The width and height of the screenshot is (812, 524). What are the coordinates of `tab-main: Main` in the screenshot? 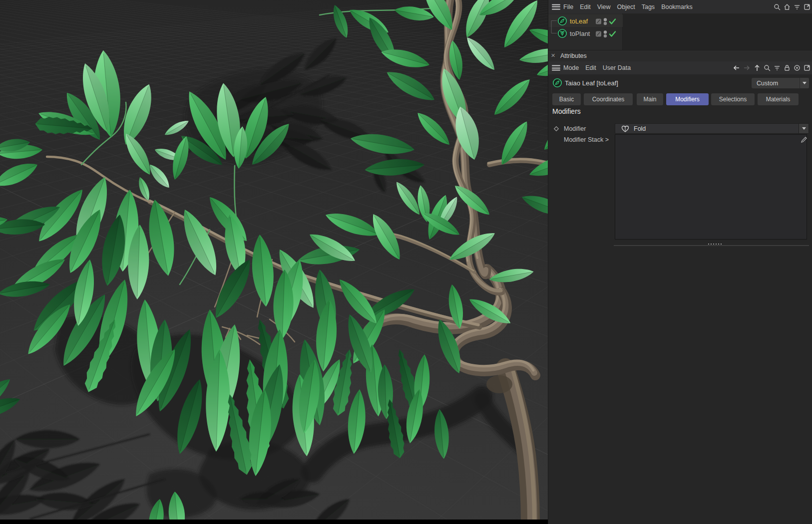 It's located at (650, 99).